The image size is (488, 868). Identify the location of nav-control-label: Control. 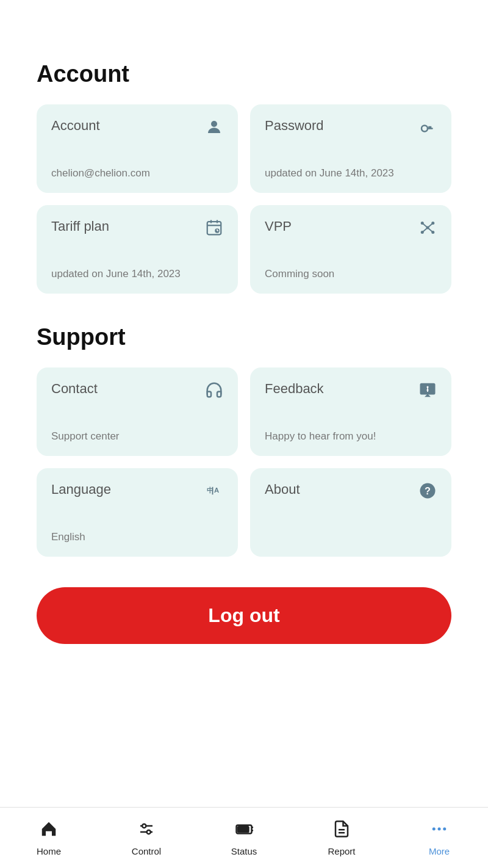
(146, 851).